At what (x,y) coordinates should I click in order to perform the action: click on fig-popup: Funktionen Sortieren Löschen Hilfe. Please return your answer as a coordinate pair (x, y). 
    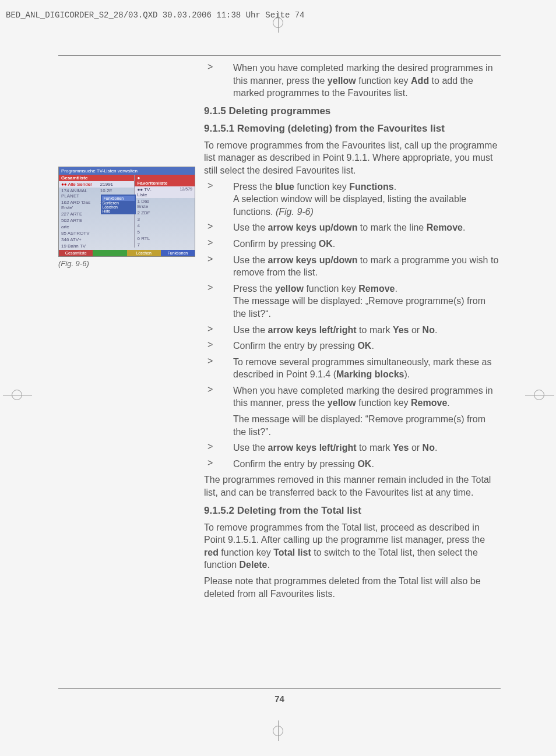
    Looking at the image, I should click on (118, 204).